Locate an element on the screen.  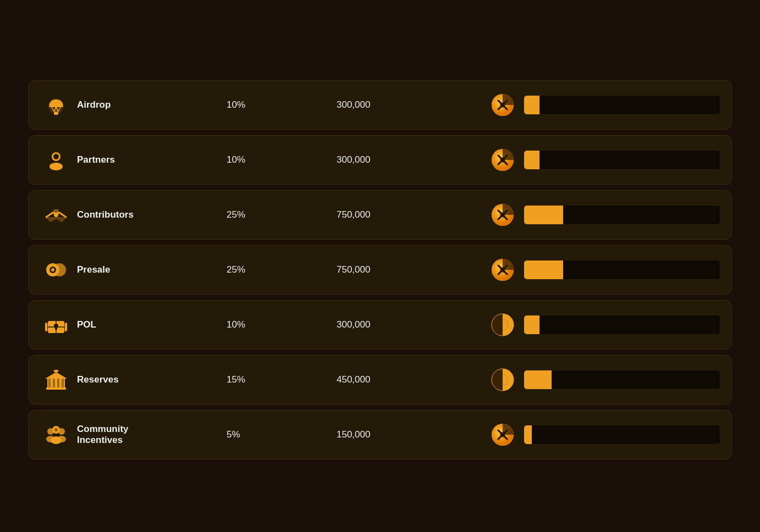
airdrop-progress-bar-container is located at coordinates (622, 105).